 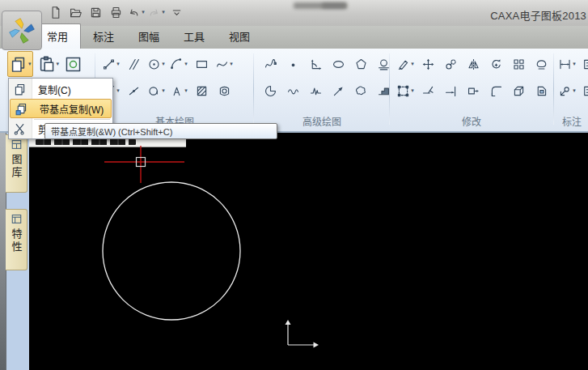 I want to click on menu-item-copy-with-base: 带基点复制(W), so click(x=61, y=108).